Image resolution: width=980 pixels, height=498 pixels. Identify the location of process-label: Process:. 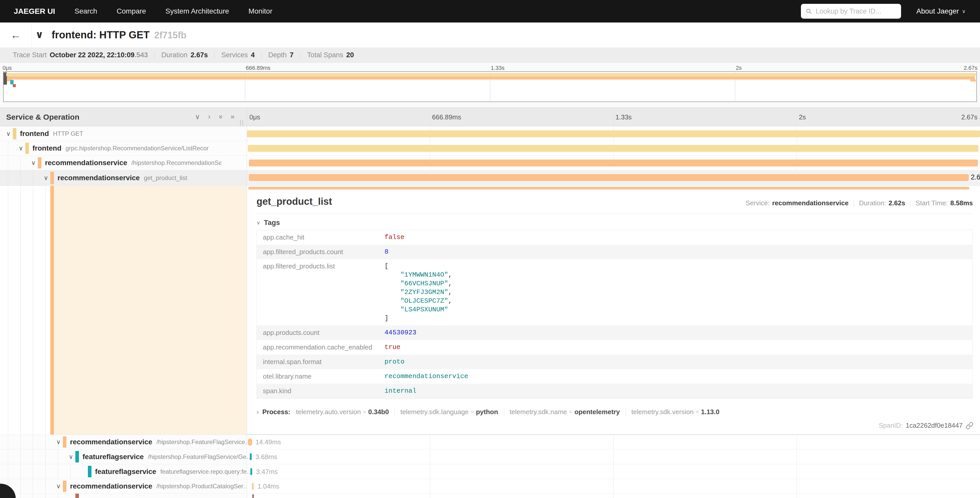
(277, 412).